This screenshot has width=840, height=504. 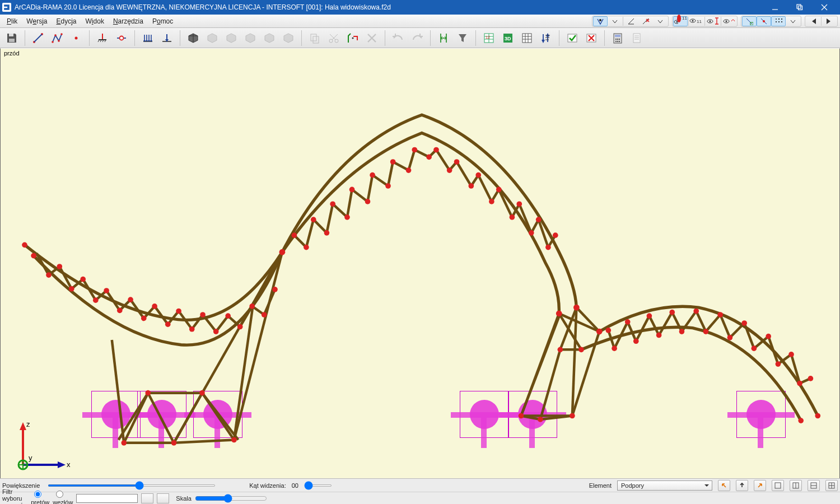 I want to click on menu-narzedzia: Narzędzia, so click(x=128, y=21).